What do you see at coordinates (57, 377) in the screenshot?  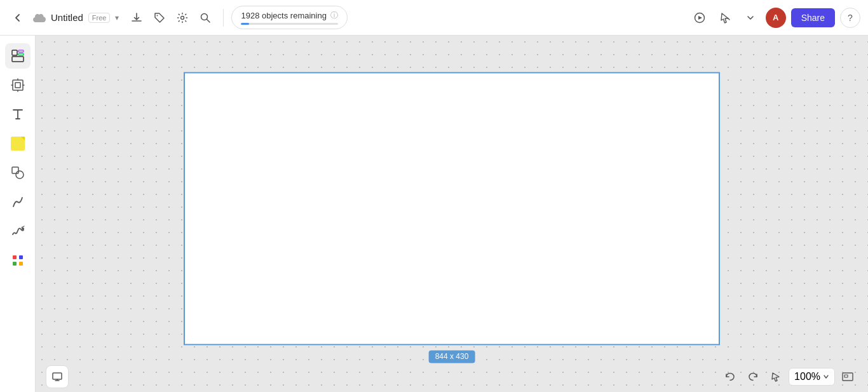 I see `bottombar-left` at bounding box center [57, 377].